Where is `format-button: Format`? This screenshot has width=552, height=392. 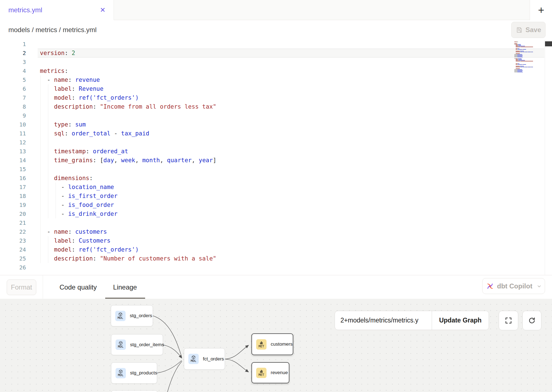 format-button: Format is located at coordinates (21, 287).